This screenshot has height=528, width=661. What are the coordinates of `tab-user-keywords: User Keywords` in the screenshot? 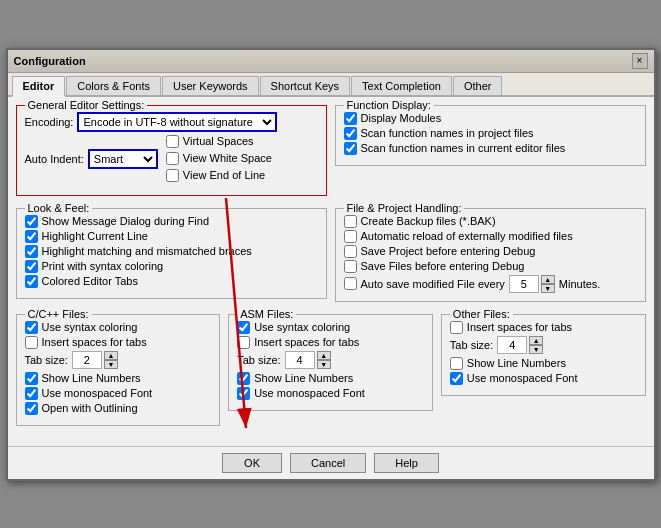 It's located at (210, 86).